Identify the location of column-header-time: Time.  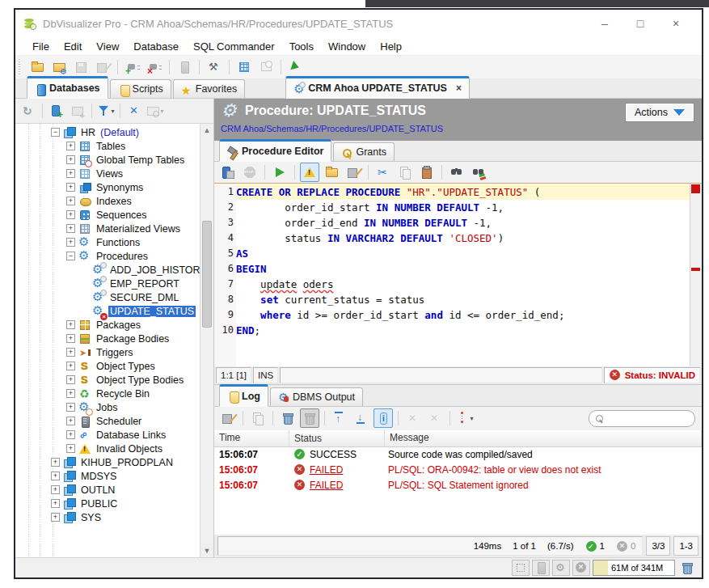
(252, 438).